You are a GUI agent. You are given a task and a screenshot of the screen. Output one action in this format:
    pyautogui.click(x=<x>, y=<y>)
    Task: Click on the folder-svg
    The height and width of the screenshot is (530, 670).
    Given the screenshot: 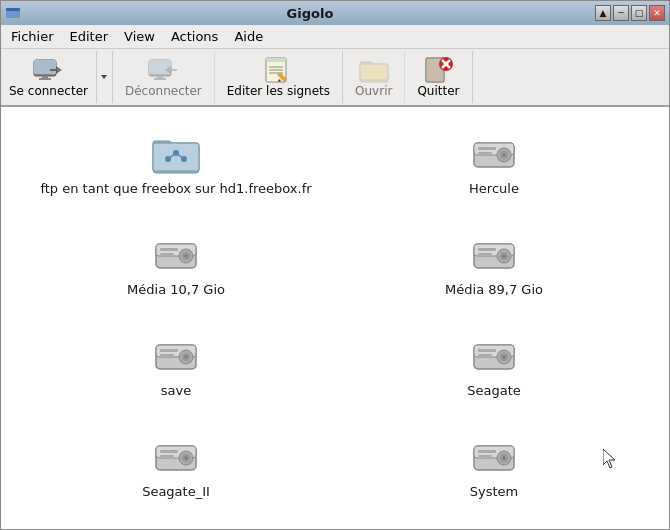 What is the action you would take?
    pyautogui.click(x=176, y=155)
    